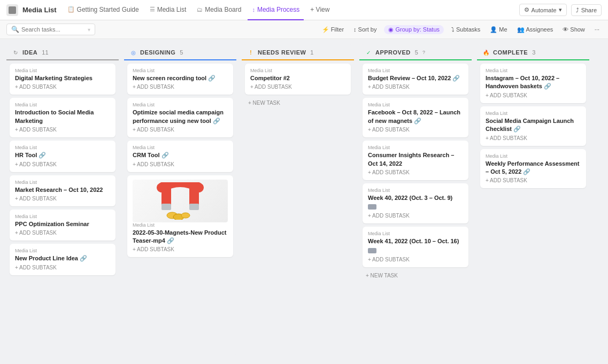  I want to click on card-idea-6: Media List New Product Line Idea 🔗 + ADD…, so click(63, 259).